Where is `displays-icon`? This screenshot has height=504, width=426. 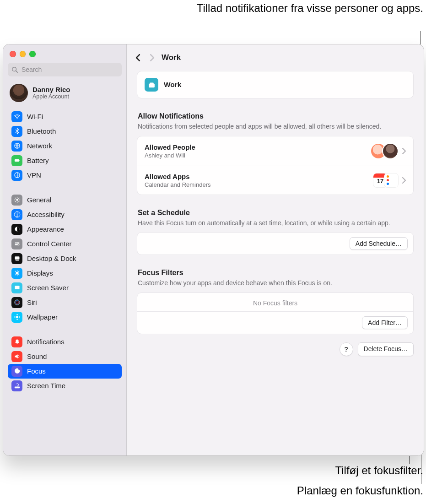 displays-icon is located at coordinates (17, 273).